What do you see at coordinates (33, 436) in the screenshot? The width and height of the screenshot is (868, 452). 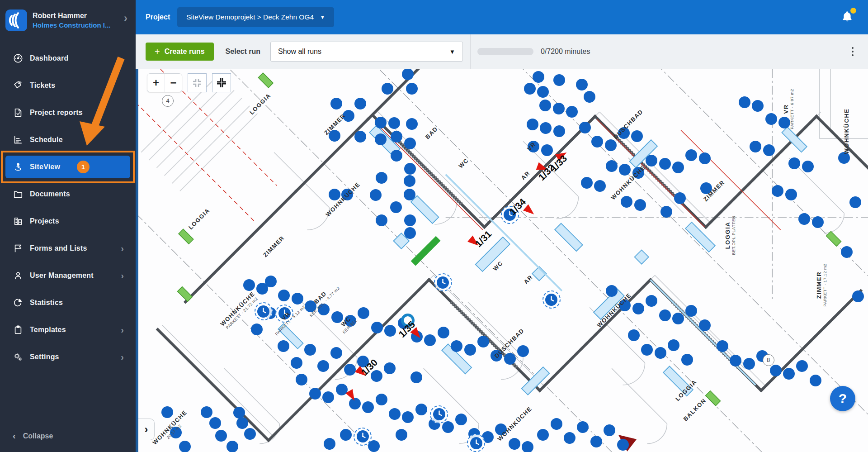 I see `collapse-button: ‹ Collapse` at bounding box center [33, 436].